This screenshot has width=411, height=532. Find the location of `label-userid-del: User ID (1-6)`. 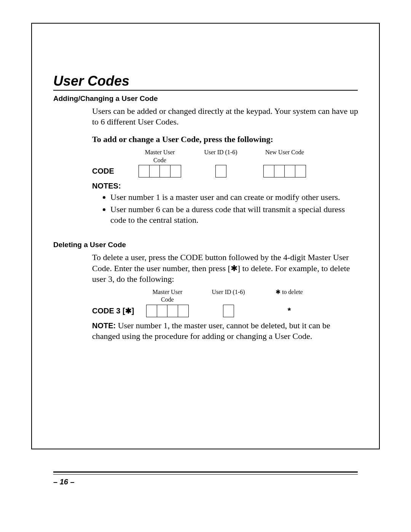

label-userid-del: User ID (1-6) is located at coordinates (228, 296).